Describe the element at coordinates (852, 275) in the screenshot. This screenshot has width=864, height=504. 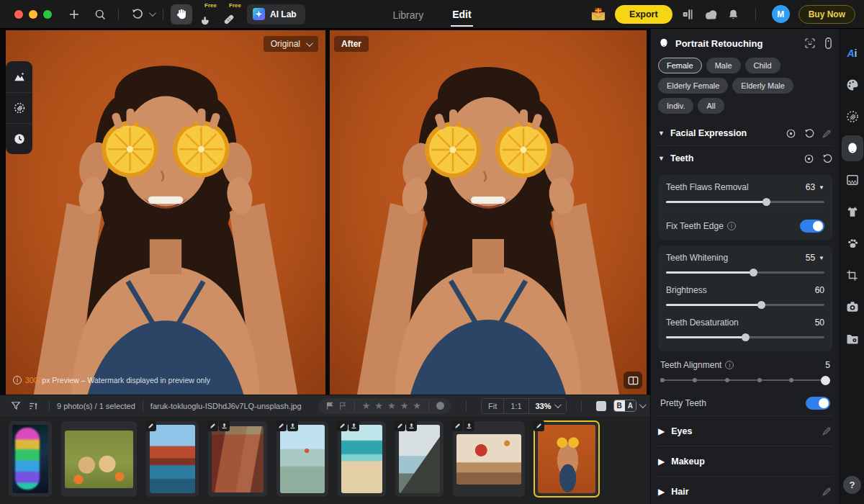
I see `crop-button` at that location.